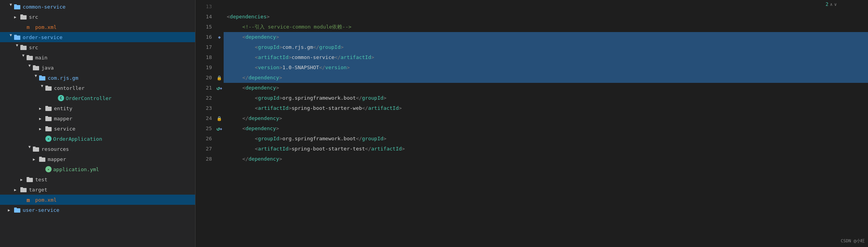  What do you see at coordinates (98, 179) in the screenshot?
I see `sidebar-item-test: ▶ test` at bounding box center [98, 179].